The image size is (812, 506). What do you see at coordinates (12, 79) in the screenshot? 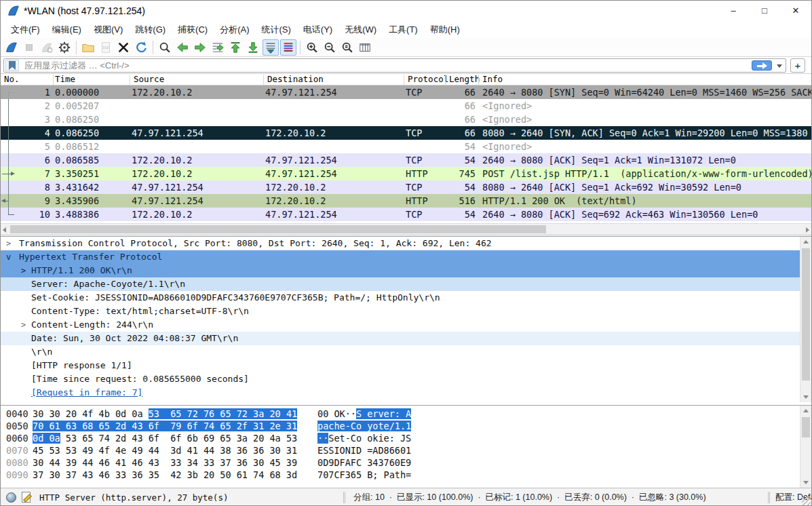
I see `column-header-no: No.` at bounding box center [12, 79].